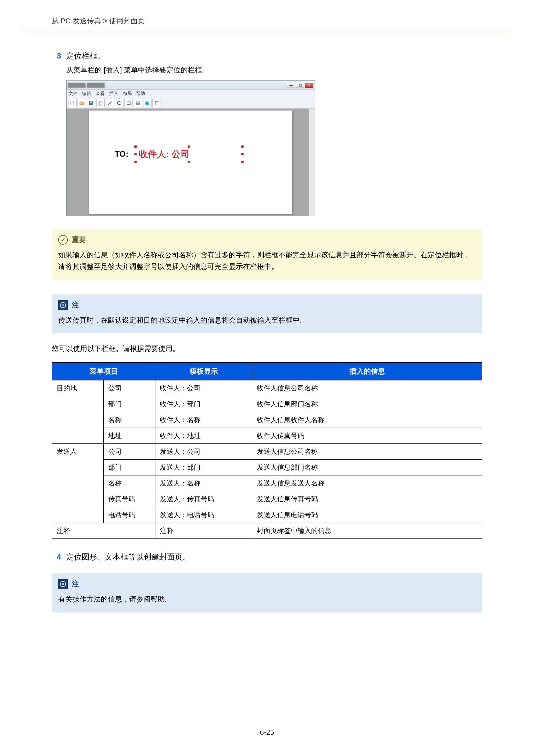 The height and width of the screenshot is (756, 534). Describe the element at coordinates (114, 94) in the screenshot. I see `menu-insert: 插入` at that location.